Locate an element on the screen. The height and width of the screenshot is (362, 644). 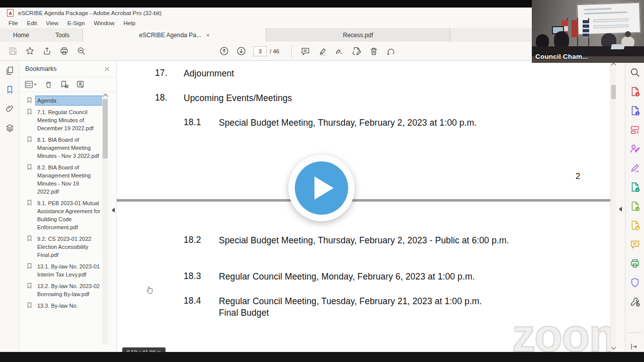
bookmark-delete-icon is located at coordinates (48, 84).